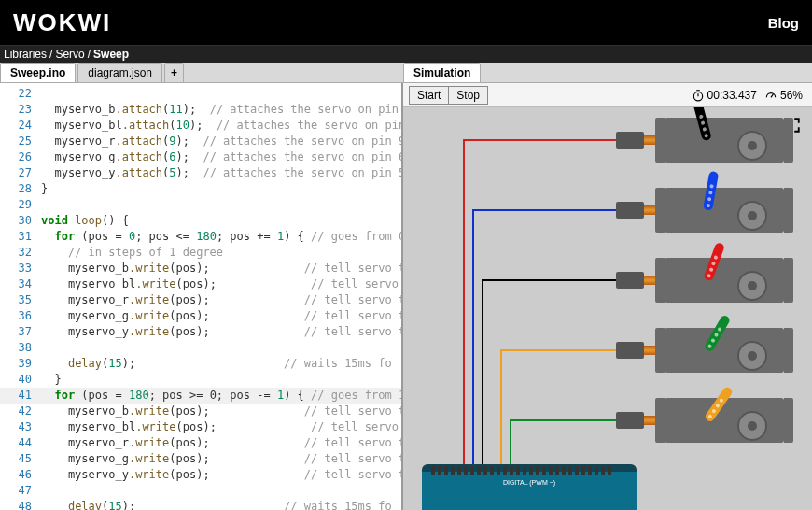  What do you see at coordinates (698, 95) in the screenshot?
I see `stopwatch-icon` at bounding box center [698, 95].